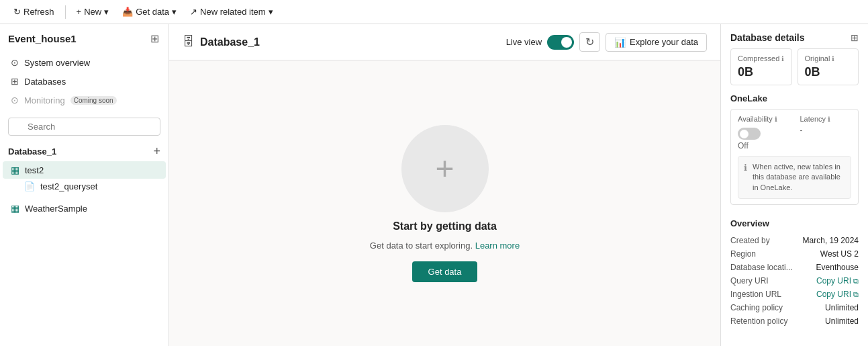  What do you see at coordinates (85, 170) in the screenshot?
I see `db-item-test2: ▦ test2` at bounding box center [85, 170].